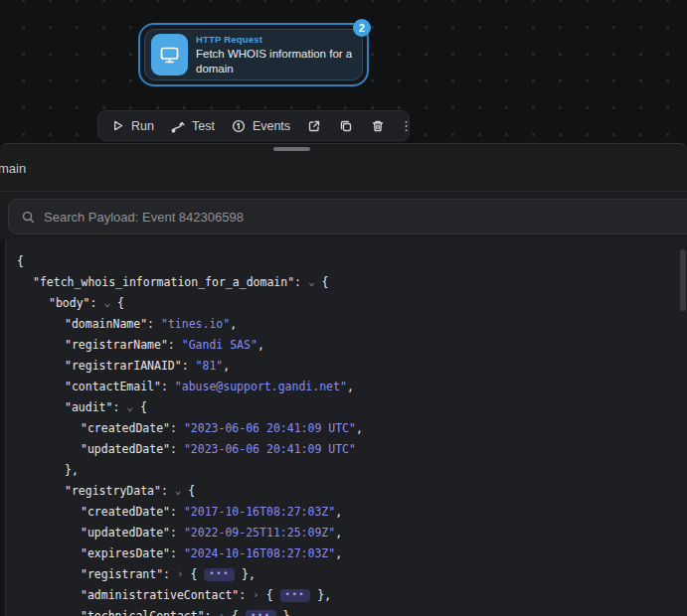 Image resolution: width=687 pixels, height=616 pixels. I want to click on trash-icon, so click(378, 125).